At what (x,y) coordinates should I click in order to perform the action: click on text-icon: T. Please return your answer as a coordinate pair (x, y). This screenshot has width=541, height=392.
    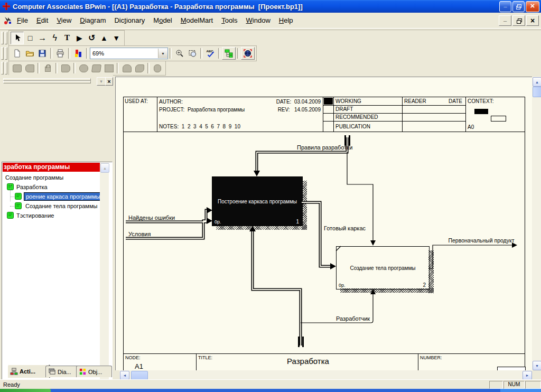
    Looking at the image, I should click on (67, 38).